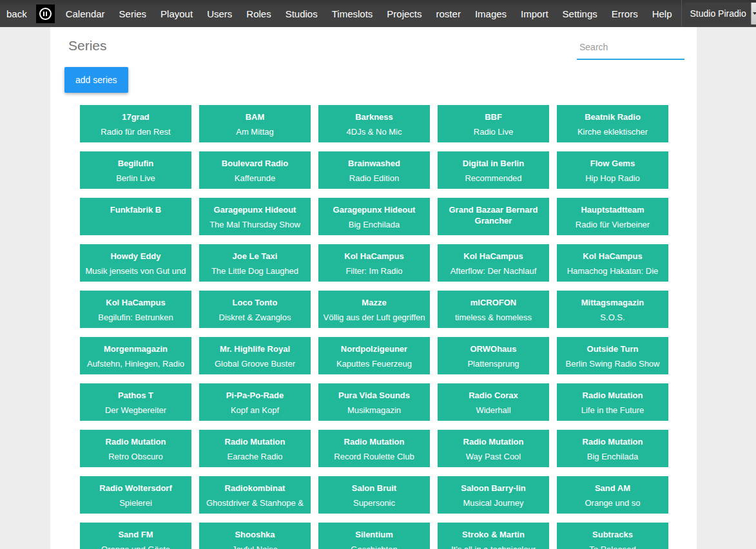 The image size is (756, 549). I want to click on series-card-subtitle: 4DJs & No Mic, so click(374, 132).